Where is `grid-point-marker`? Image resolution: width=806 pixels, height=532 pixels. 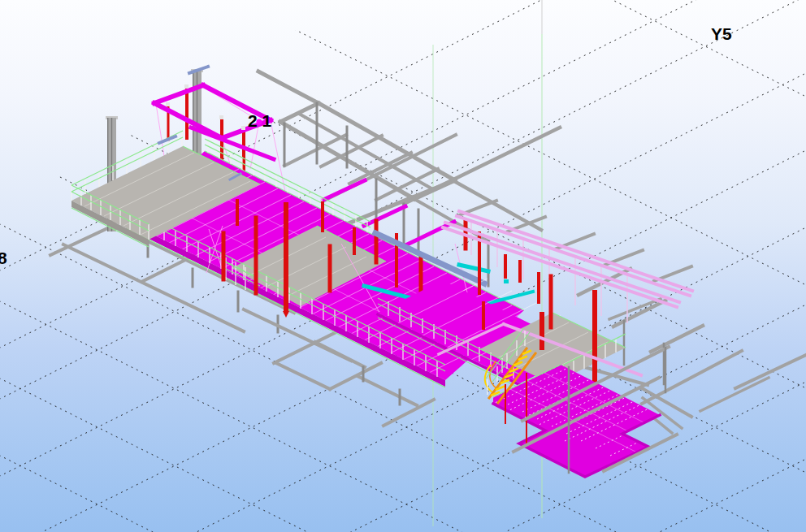
grid-point-marker is located at coordinates (260, 122).